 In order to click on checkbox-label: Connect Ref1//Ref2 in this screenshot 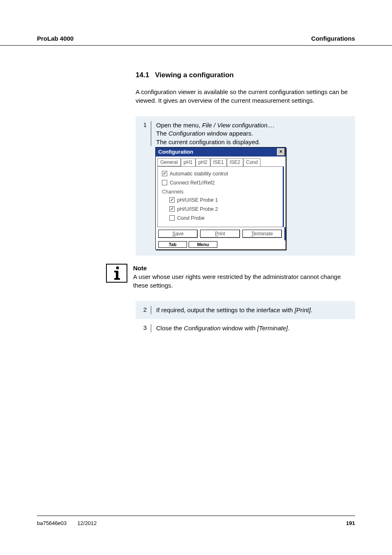, I will do `click(192, 183)`.